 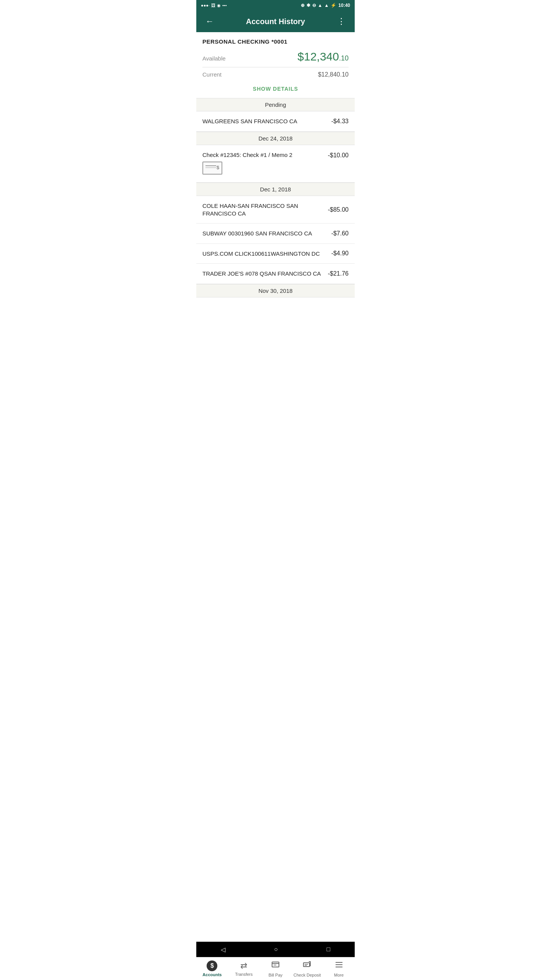 I want to click on transaction-name: COLE HAAN-SAN FRANCISCO SAN FRANCISCO CA, so click(x=263, y=210).